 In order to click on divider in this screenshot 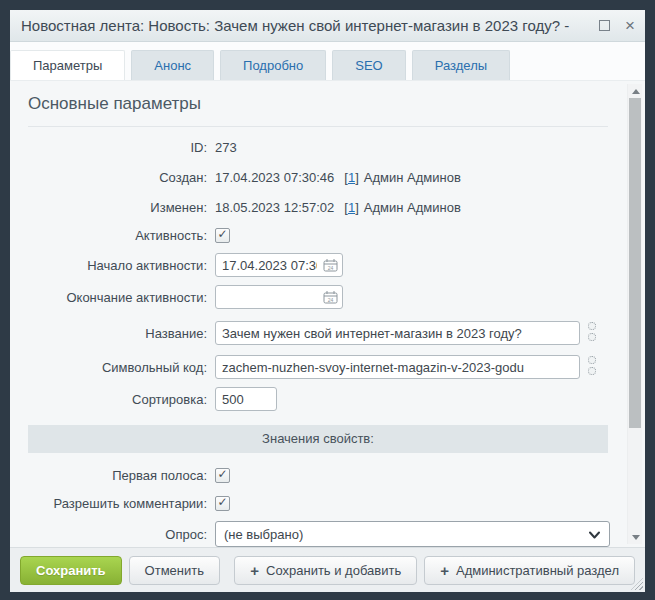, I will do `click(318, 126)`.